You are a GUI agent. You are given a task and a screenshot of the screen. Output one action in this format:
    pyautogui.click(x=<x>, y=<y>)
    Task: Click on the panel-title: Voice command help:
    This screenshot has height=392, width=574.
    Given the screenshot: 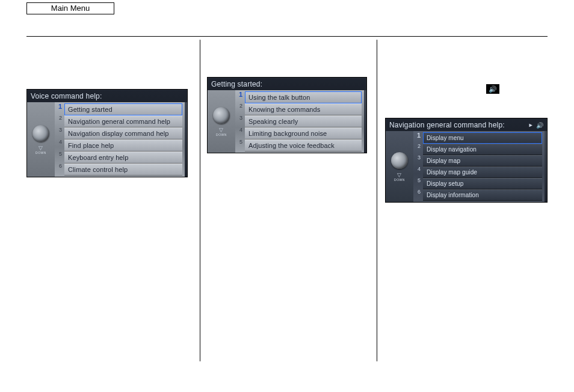 What is the action you would take?
    pyautogui.click(x=107, y=96)
    